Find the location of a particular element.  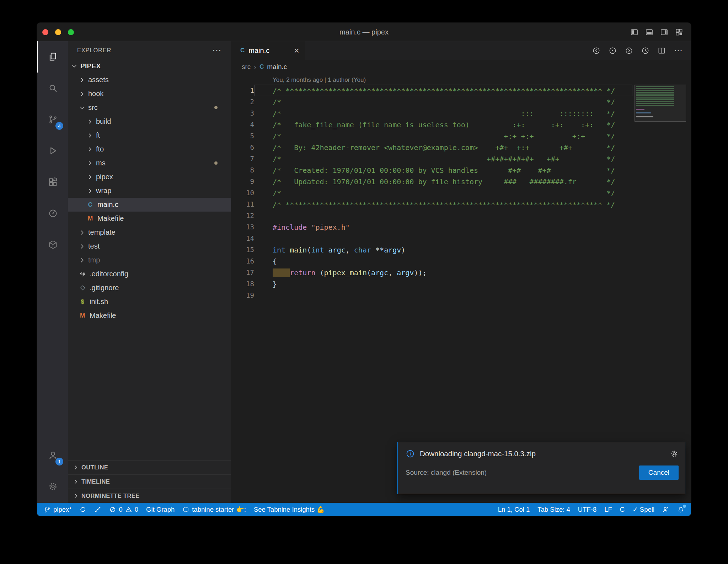

activity-bar-item-account: 1 is located at coordinates (53, 455).